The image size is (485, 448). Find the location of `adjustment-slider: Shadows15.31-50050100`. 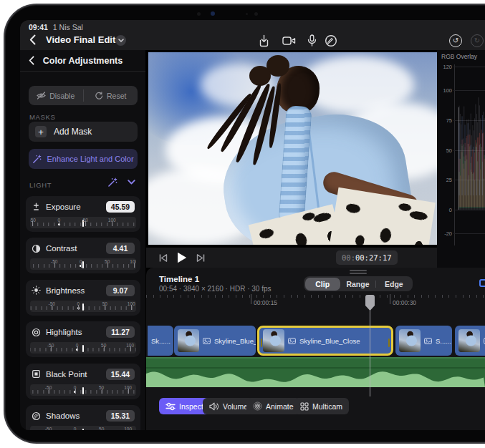

adjustment-slider: Shadows15.31-50050100 is located at coordinates (83, 418).